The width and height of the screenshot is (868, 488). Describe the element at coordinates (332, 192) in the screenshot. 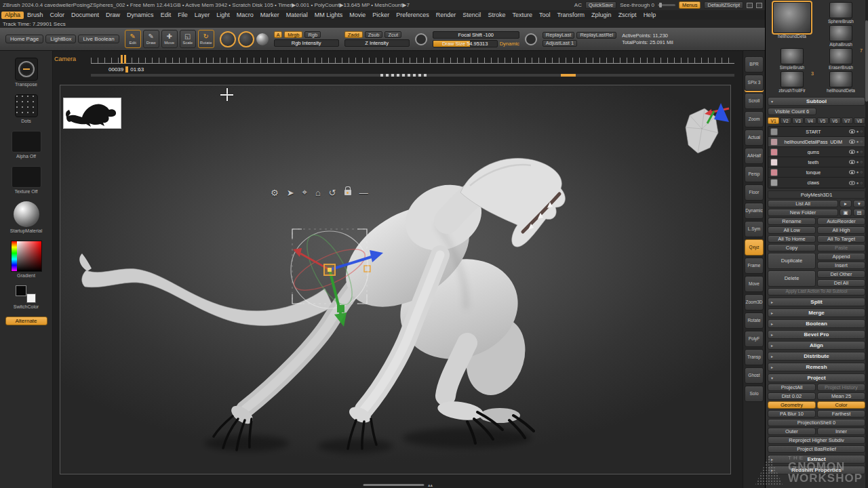

I see `reset-icon: ↺` at that location.